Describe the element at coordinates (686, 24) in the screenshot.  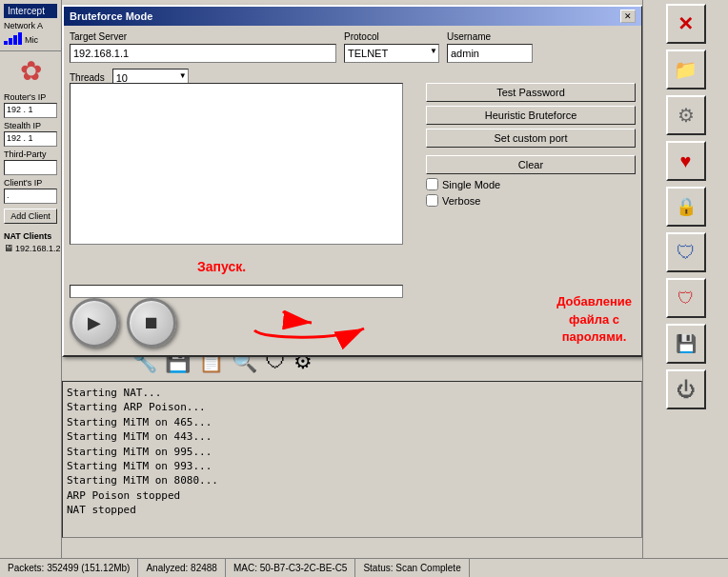
I see `close-red-button: ✕` at that location.